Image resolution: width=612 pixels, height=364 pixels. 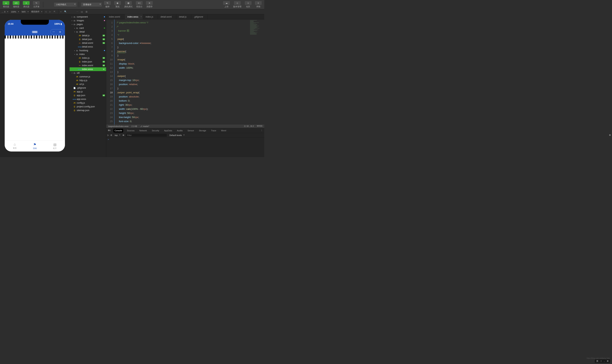 I want to click on tab-card: ▤名片, so click(x=55, y=146).